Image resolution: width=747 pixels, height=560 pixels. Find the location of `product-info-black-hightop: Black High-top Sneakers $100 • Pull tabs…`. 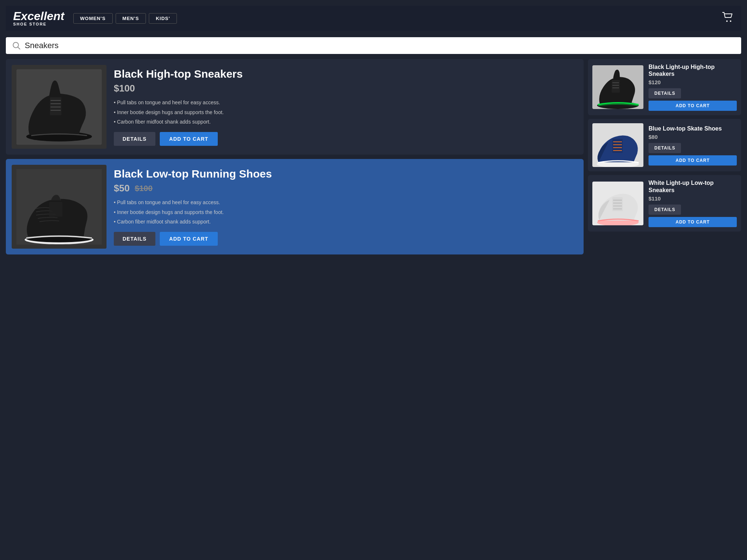

product-info-black-hightop: Black High-top Sneakers $100 • Pull tabs… is located at coordinates (346, 107).